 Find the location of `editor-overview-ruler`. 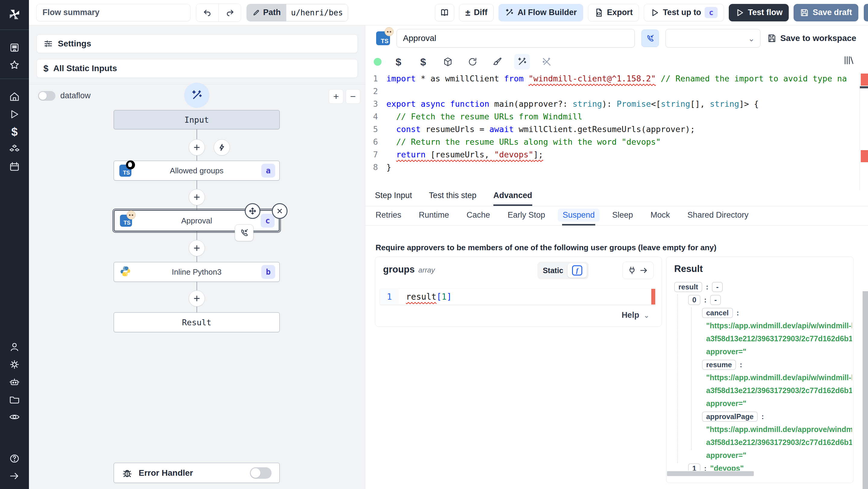

editor-overview-ruler is located at coordinates (864, 131).